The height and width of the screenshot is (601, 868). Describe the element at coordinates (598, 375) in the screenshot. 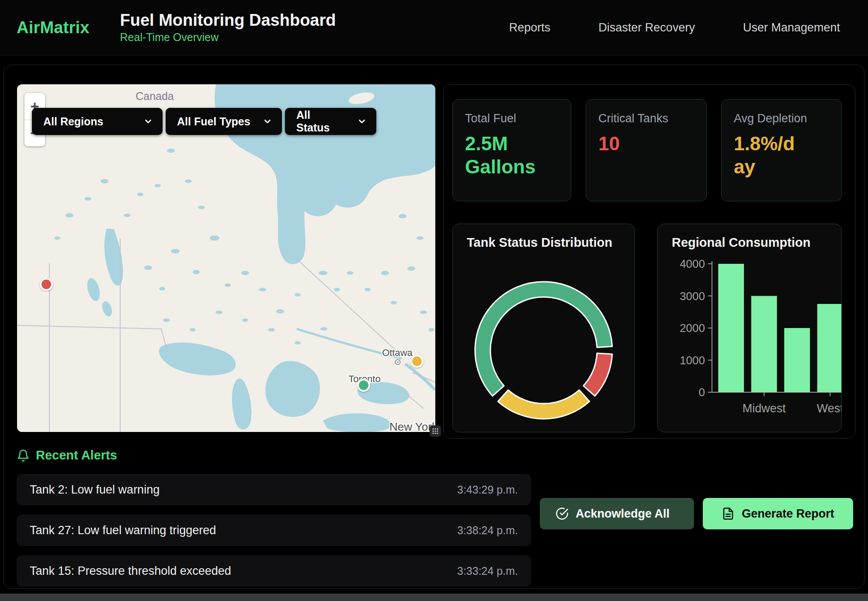

I see `donut-segment-red` at that location.